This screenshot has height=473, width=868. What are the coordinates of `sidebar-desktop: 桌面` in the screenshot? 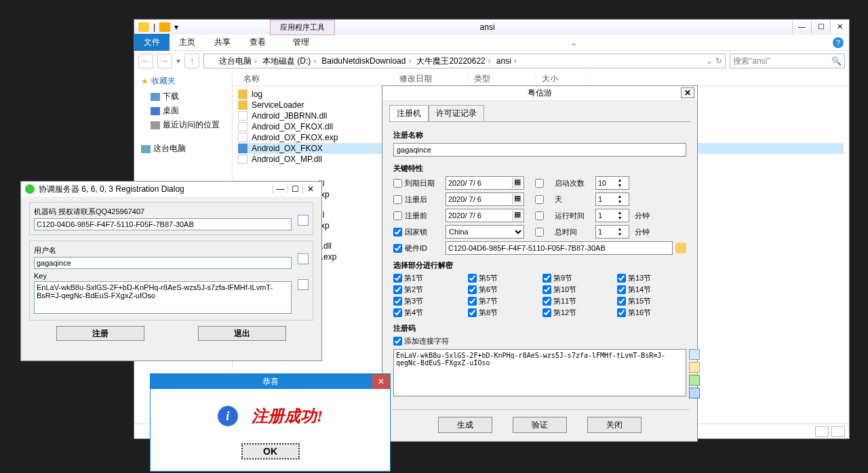 It's located at (183, 111).